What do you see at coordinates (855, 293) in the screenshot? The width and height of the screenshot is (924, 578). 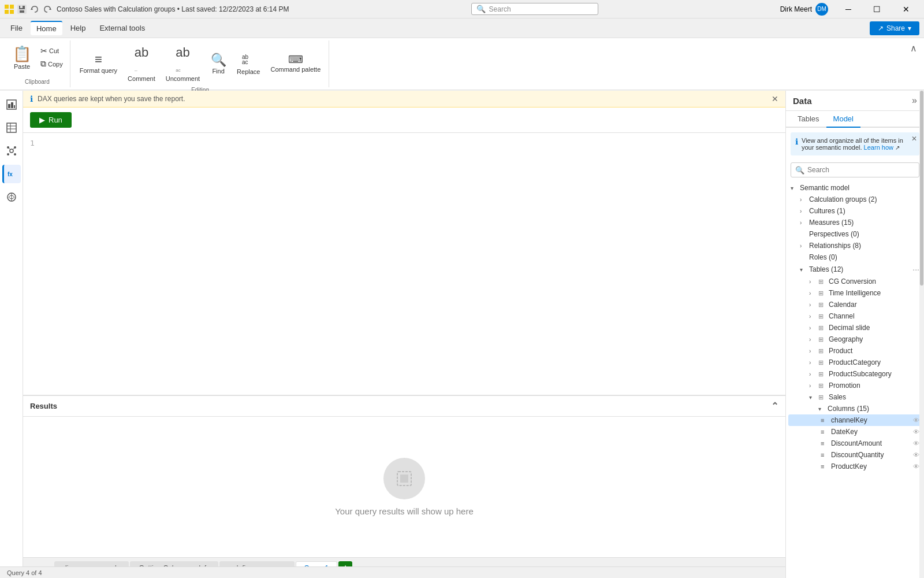 I see `tree-item-time-intelligence: › ⊞ Time Intelligence` at bounding box center [855, 293].